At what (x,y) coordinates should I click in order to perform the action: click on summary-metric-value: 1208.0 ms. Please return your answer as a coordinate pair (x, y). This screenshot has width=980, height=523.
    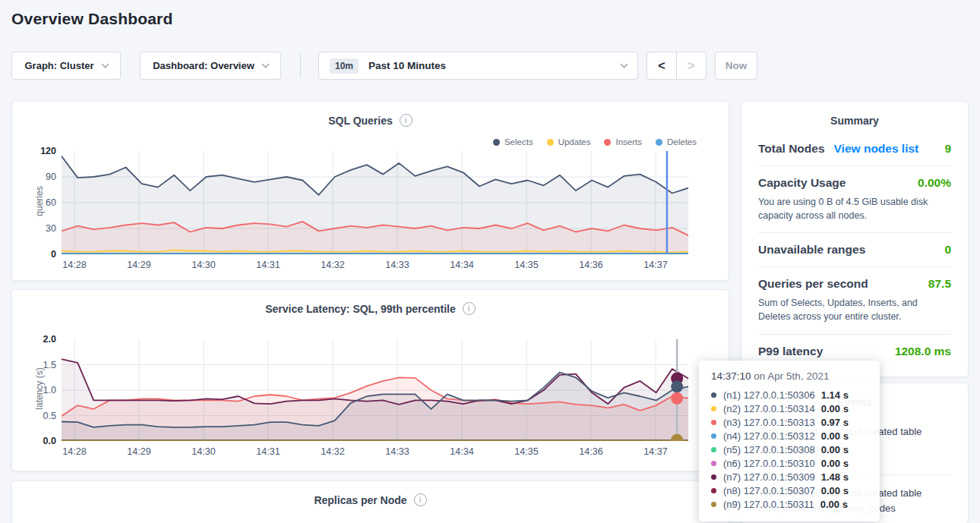
    Looking at the image, I should click on (923, 351).